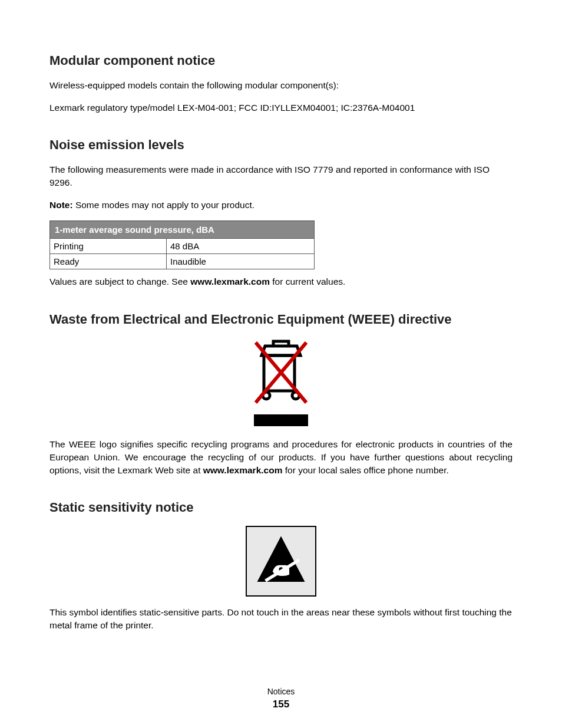  I want to click on heading-weee: Waste from Electrical and Electronic Equ…, so click(281, 319).